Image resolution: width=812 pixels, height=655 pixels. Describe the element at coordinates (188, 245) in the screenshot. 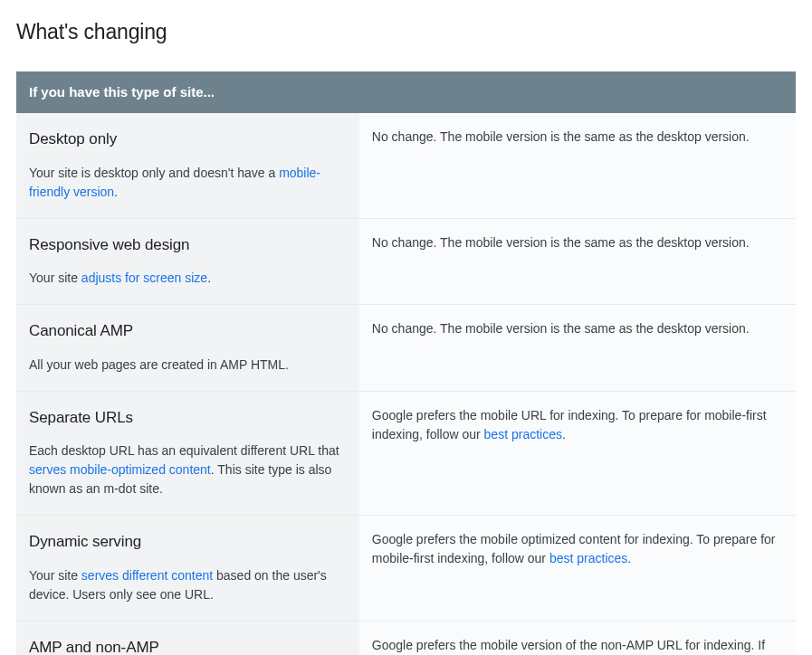

I see `site-type-title: Responsive web design` at that location.